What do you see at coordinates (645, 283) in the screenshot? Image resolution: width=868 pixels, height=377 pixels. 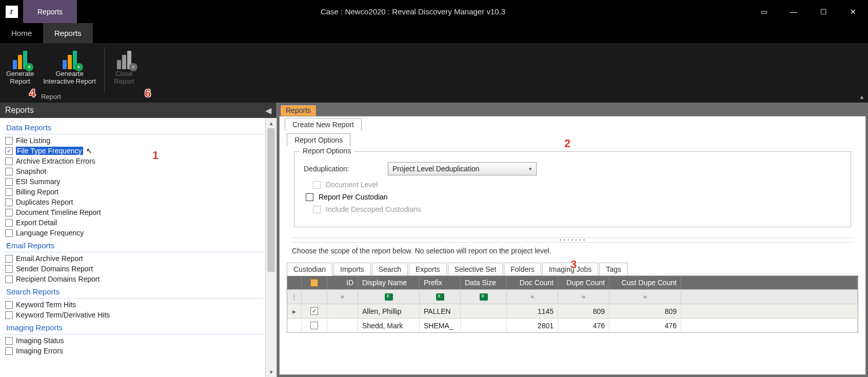 I see `col-cust-dupe-count: Cust Dupe Count` at bounding box center [645, 283].